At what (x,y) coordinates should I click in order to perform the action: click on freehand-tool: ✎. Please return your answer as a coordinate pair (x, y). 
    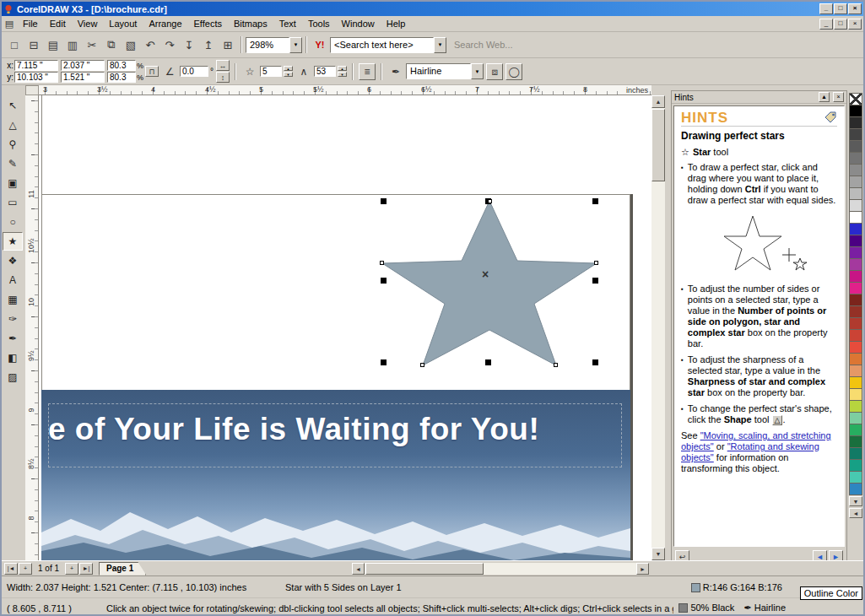
    Looking at the image, I should click on (13, 164).